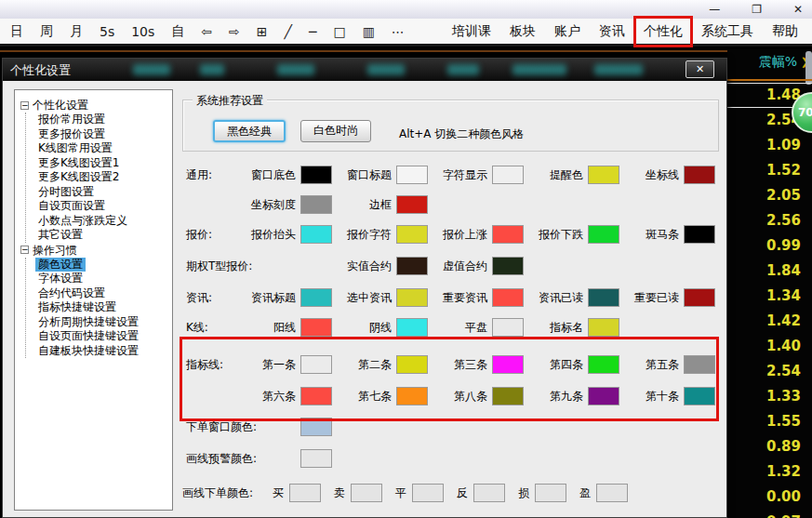 The width and height of the screenshot is (812, 518). I want to click on back-arrow-icon: ⇦, so click(206, 32).